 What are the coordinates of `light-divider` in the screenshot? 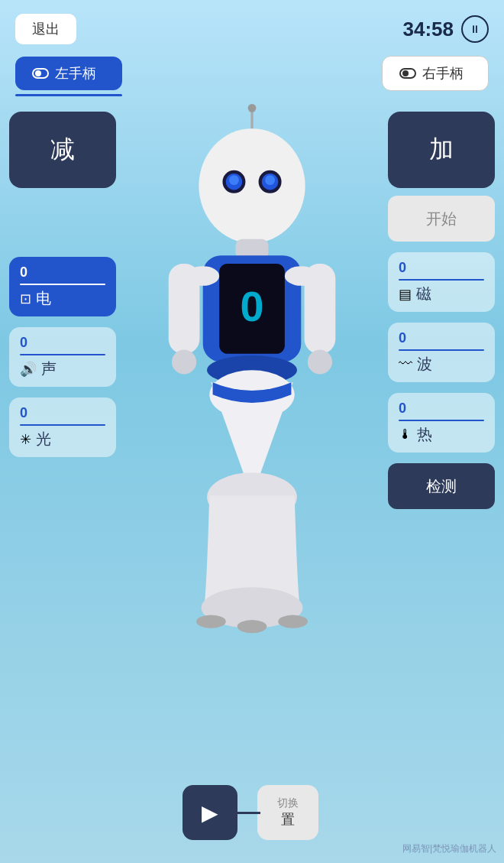 It's located at (63, 425).